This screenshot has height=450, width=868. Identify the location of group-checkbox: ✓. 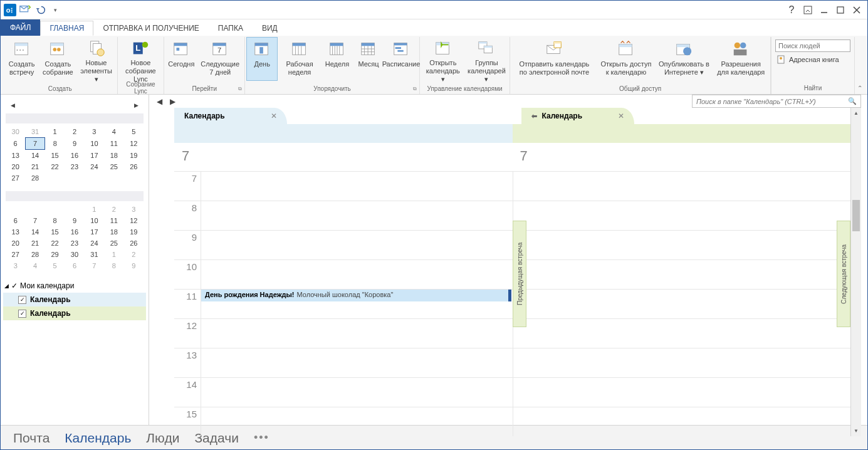
(14, 286).